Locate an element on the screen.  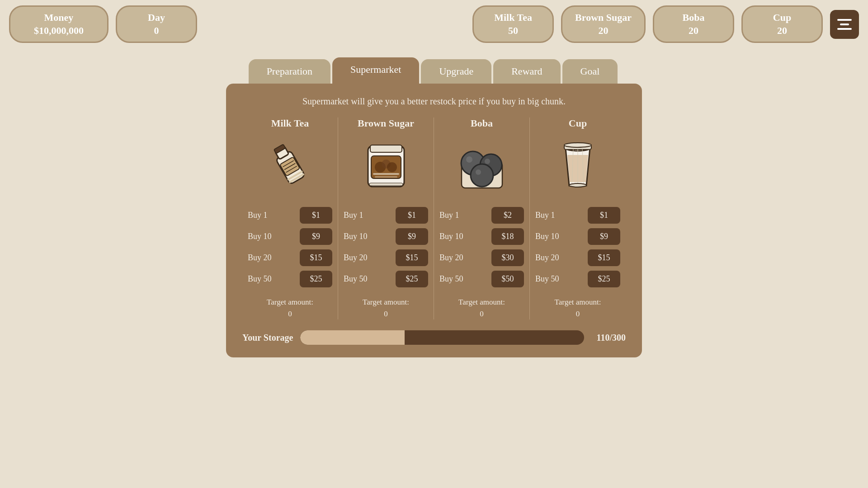
top-bar: Money $10,000,000 Day 0 Milk Tea 50 Brow… is located at coordinates (434, 24).